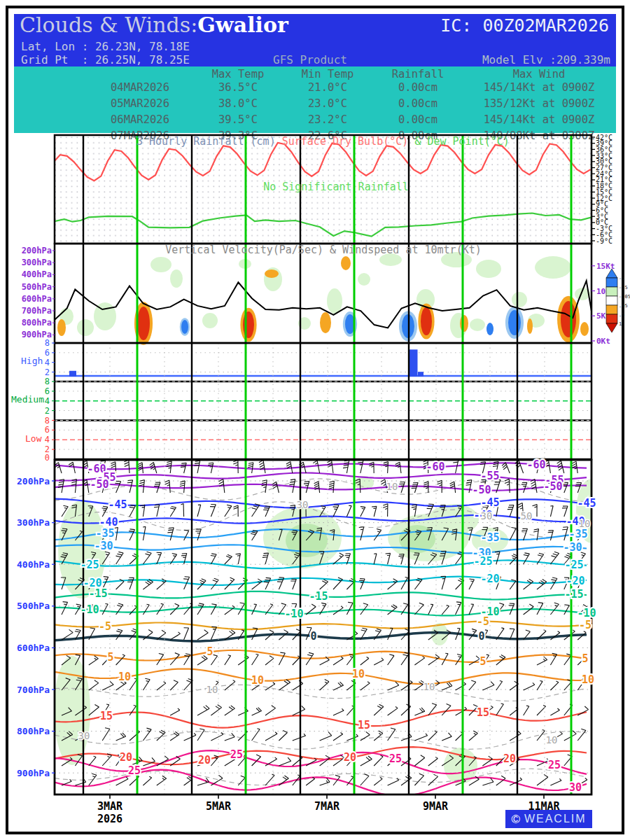 This screenshot has height=840, width=630. I want to click on svg-text: 300hPa, so click(36, 262).